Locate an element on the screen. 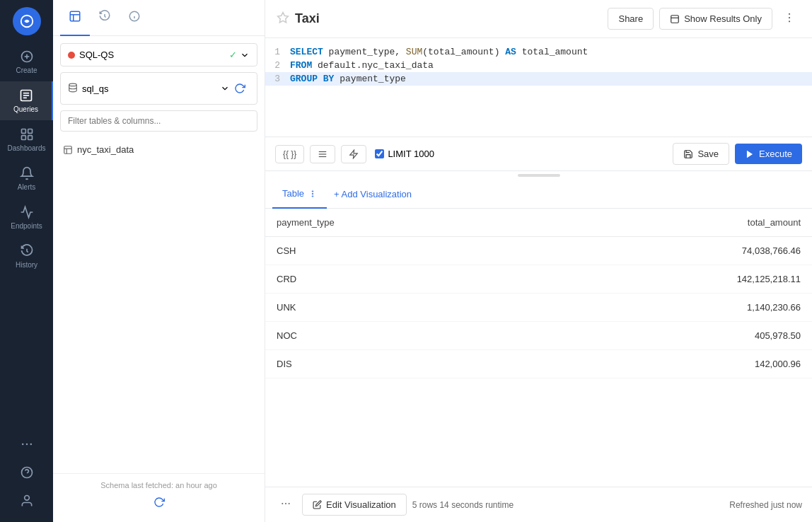 Image resolution: width=812 pixels, height=522 pixels. code-line-3: 3 GROUP BY payment_type is located at coordinates (539, 79).